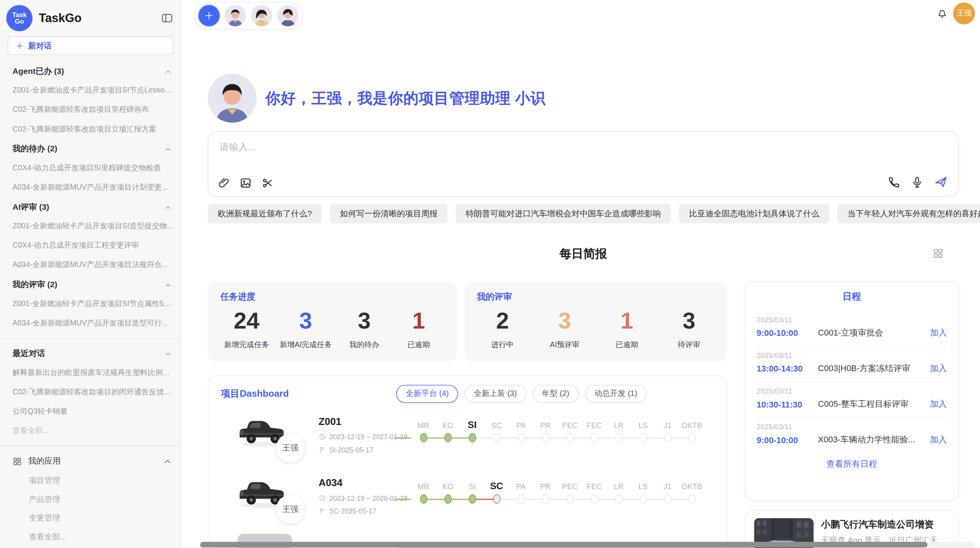  I want to click on chevron-up-icon, so click(168, 149).